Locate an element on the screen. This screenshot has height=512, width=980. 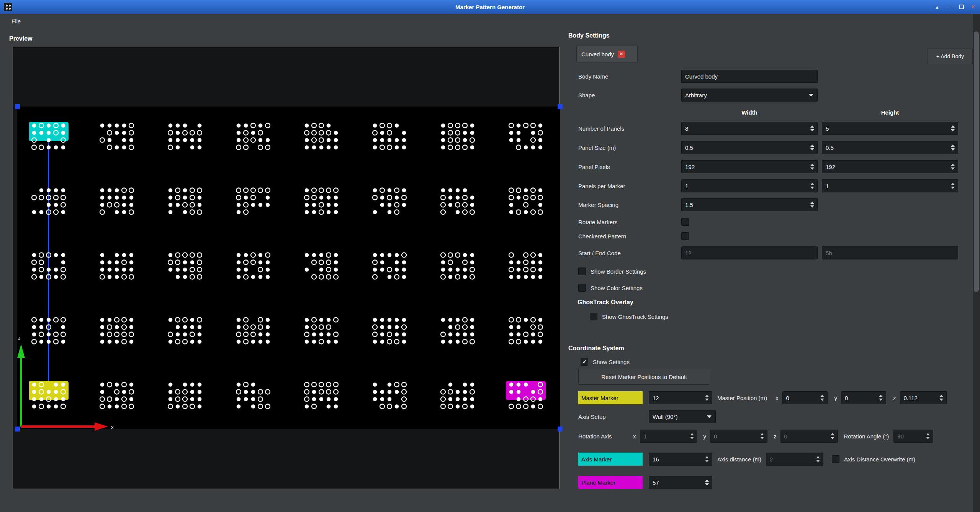
rotation-axis-x-spinbox: 1 is located at coordinates (669, 436).